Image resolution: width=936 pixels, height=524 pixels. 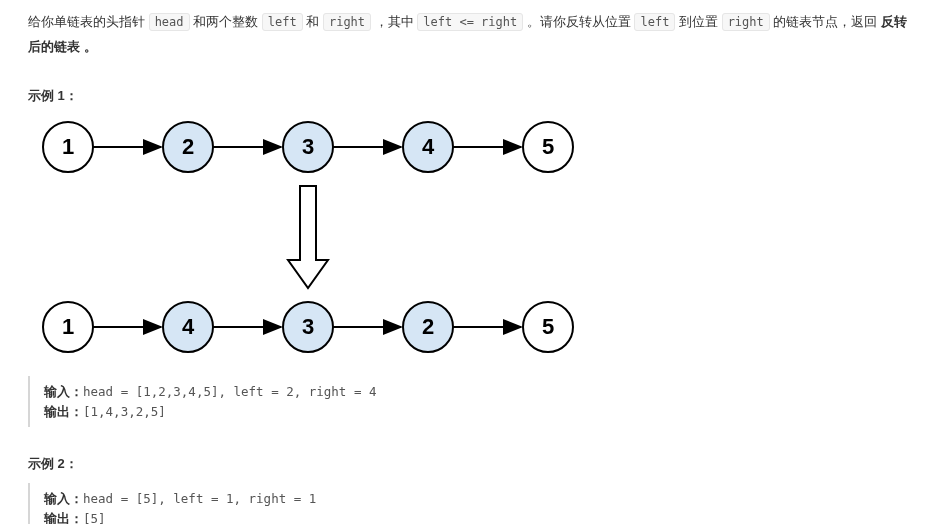 I want to click on input-value: head = [5], left = 1, right = 1, so click(x=200, y=498).